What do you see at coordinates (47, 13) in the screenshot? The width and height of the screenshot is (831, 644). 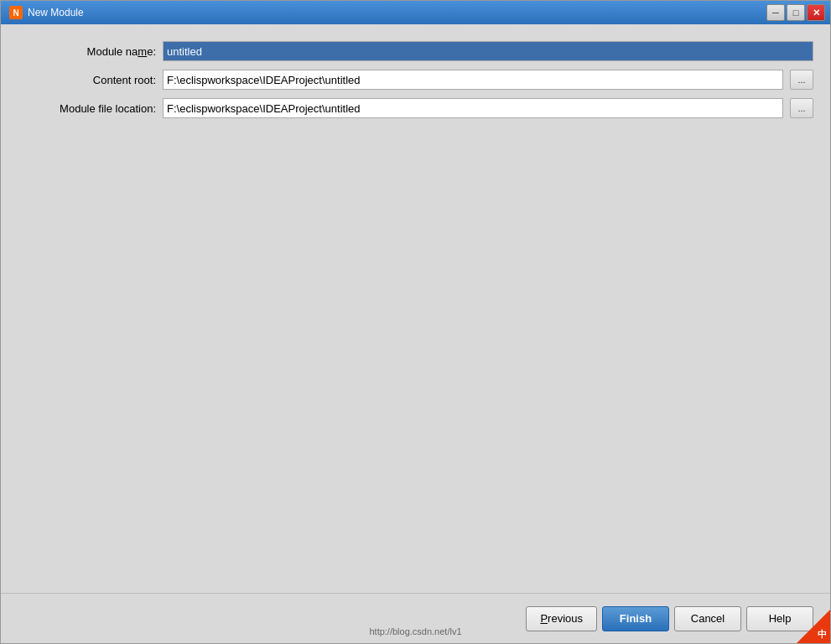 I see `title-bar-left: N New Module` at bounding box center [47, 13].